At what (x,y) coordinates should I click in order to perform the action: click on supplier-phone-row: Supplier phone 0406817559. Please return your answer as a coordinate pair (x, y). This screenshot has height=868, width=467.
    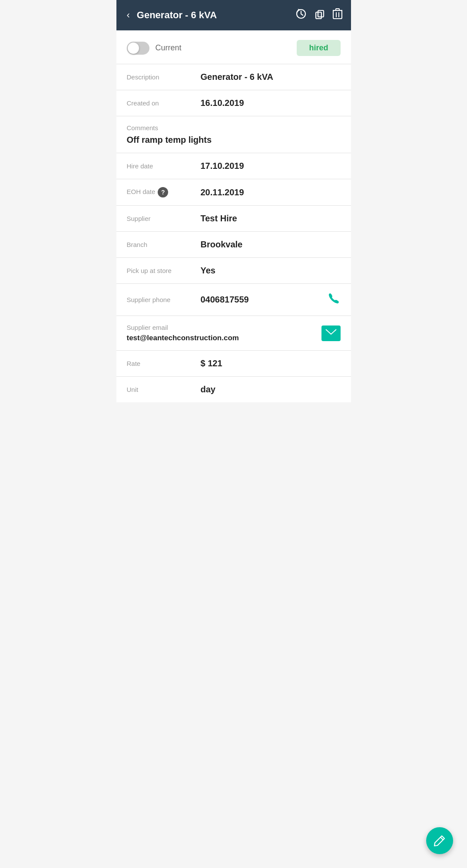
    Looking at the image, I should click on (234, 299).